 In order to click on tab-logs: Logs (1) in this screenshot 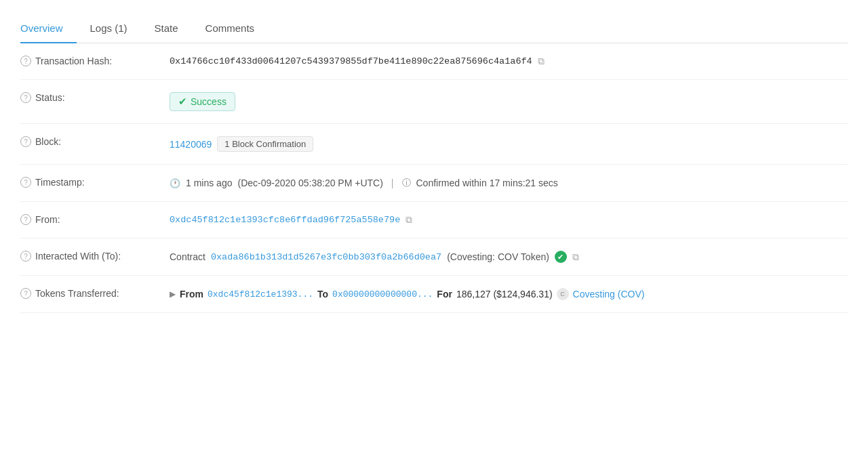, I will do `click(115, 28)`.